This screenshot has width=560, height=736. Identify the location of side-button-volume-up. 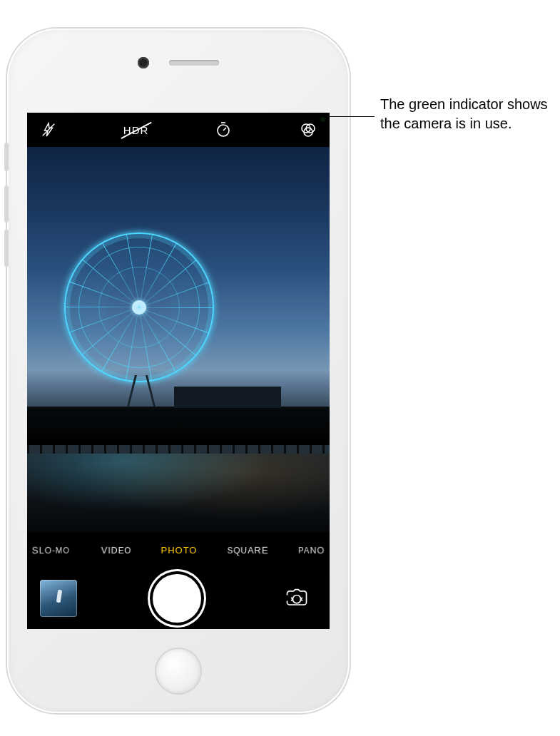
(6, 204).